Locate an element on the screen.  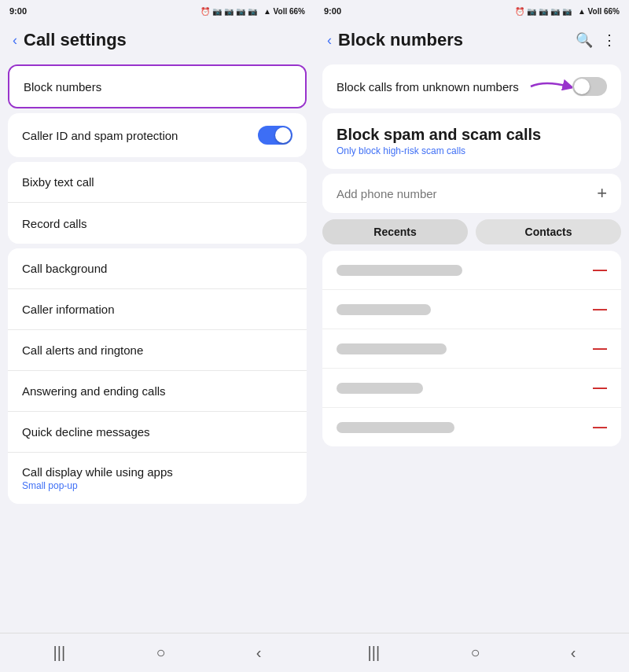
record-calls-item: Record calls is located at coordinates (157, 223).